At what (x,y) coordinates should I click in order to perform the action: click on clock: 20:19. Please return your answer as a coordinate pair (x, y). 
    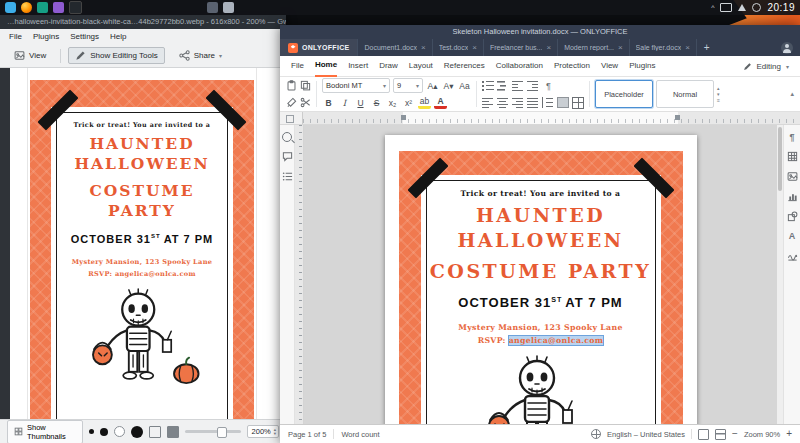
    Looking at the image, I should click on (781, 8).